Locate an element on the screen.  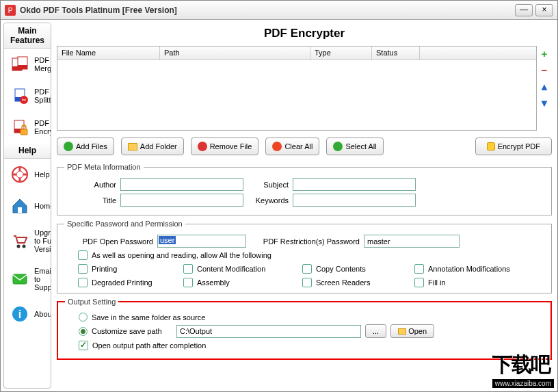
col-path: Path is located at coordinates (235, 53).